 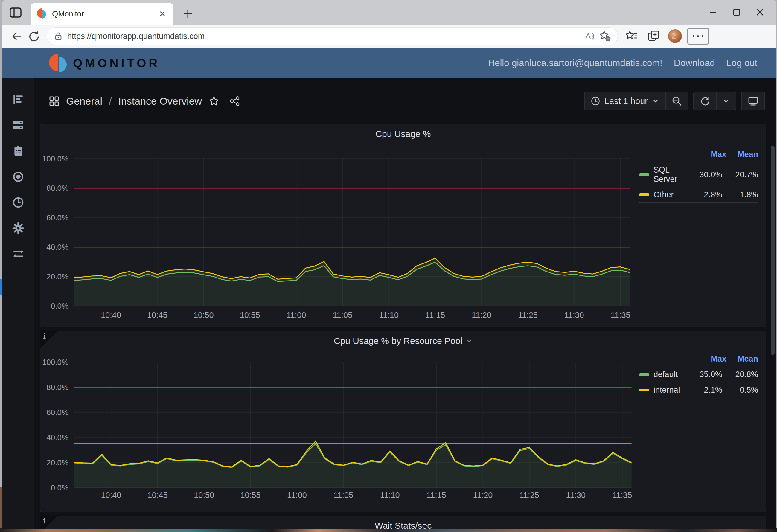 I want to click on legend-row: default35.0%20.8%, so click(x=699, y=375).